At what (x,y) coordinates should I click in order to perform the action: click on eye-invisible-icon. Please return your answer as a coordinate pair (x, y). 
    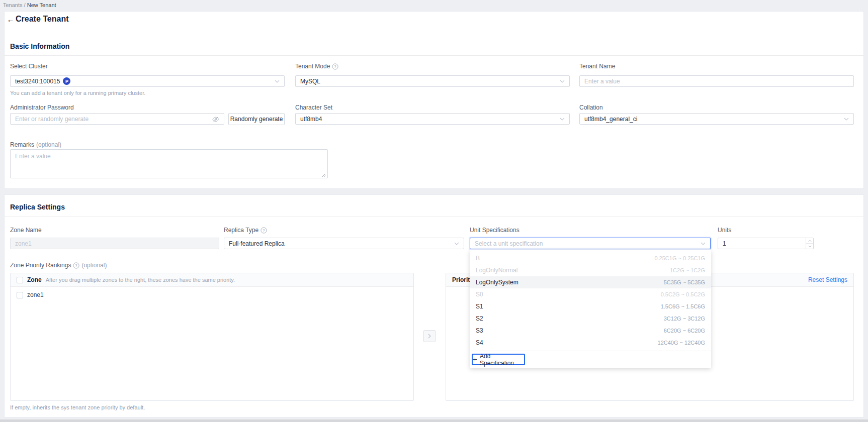
    Looking at the image, I should click on (216, 120).